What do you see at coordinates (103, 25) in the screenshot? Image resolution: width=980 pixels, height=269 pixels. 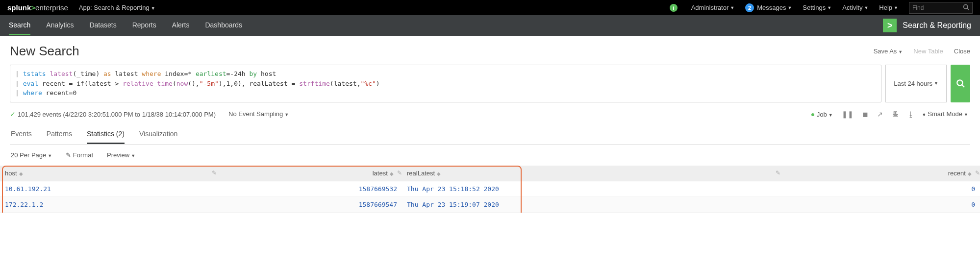 I see `nav-datasets: Datasets` at bounding box center [103, 25].